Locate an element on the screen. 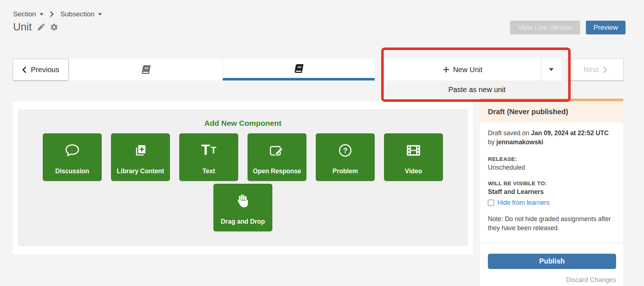 The height and width of the screenshot is (286, 644). unit-navigation-bar: Previous New Unit Next is located at coordinates (322, 70).